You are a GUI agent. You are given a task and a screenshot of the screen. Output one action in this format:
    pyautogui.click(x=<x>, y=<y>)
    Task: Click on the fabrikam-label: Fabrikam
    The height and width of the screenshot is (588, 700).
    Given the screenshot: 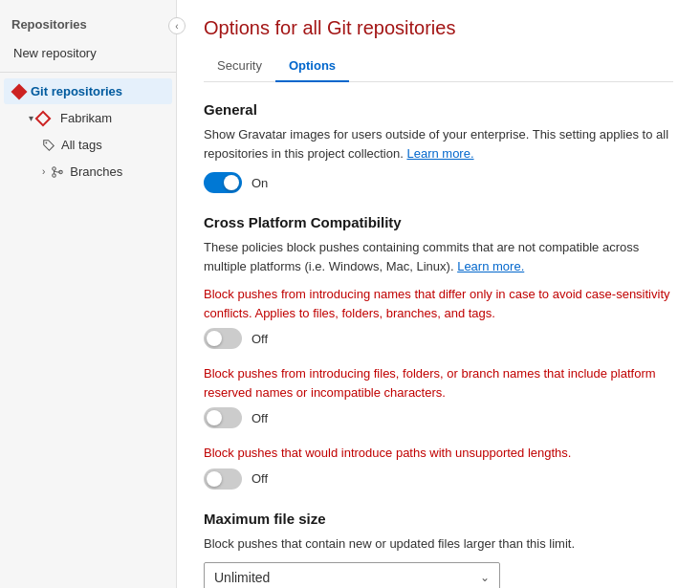 What is the action you would take?
    pyautogui.click(x=86, y=119)
    